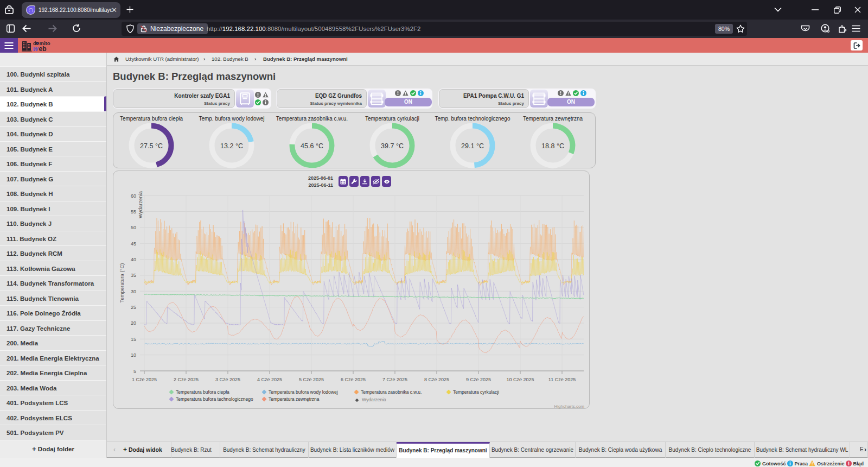  What do you see at coordinates (395, 380) in the screenshot?
I see `svg-text: 7 Cze 2025` at bounding box center [395, 380].